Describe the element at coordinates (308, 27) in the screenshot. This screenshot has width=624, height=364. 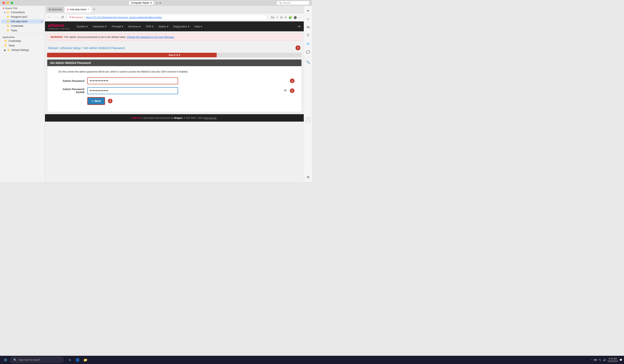
I see `edge-collections-icon: 🛍` at that location.